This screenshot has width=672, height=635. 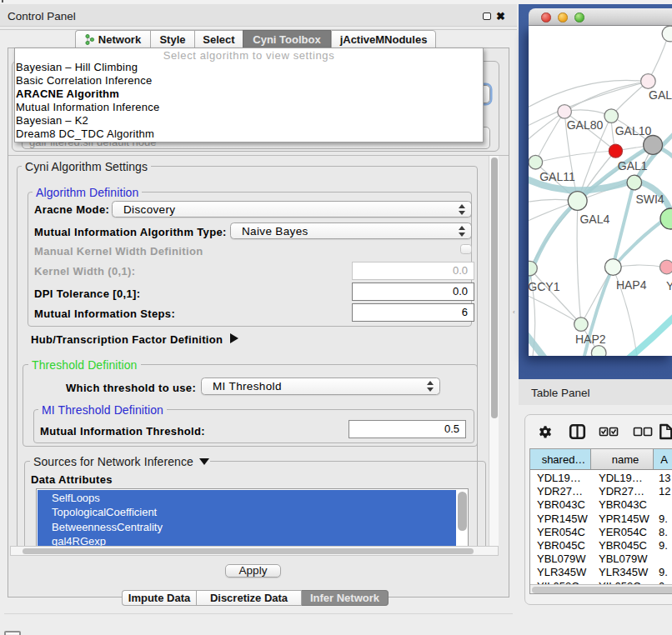 What do you see at coordinates (544, 287) in the screenshot?
I see `svg-text: GCY1` at bounding box center [544, 287].